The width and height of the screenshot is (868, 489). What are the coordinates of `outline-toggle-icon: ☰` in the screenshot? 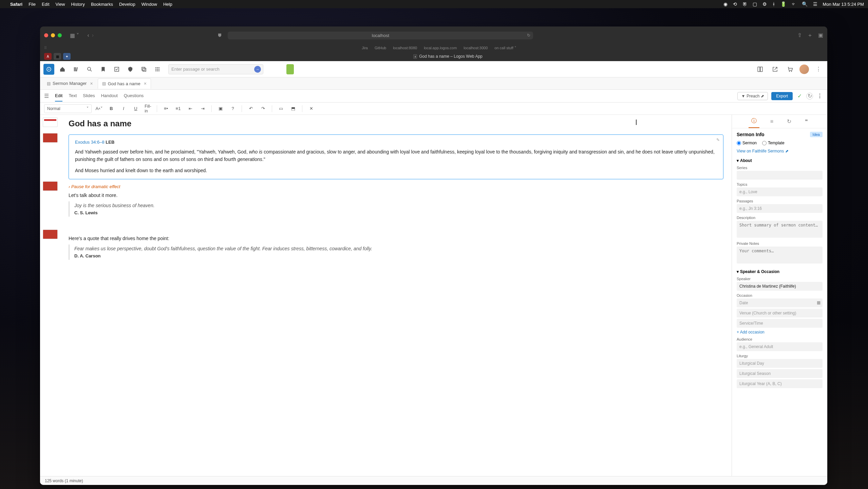 It's located at (46, 96).